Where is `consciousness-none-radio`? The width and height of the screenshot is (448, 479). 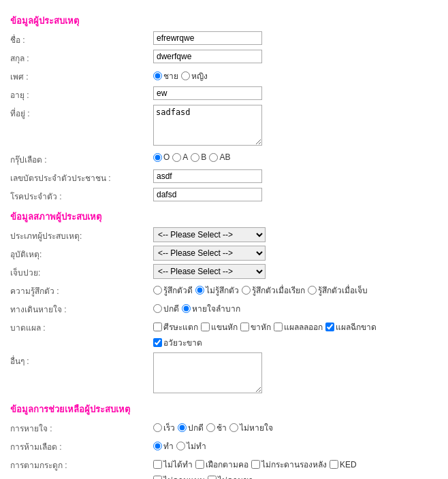 consciousness-none-radio is located at coordinates (200, 290).